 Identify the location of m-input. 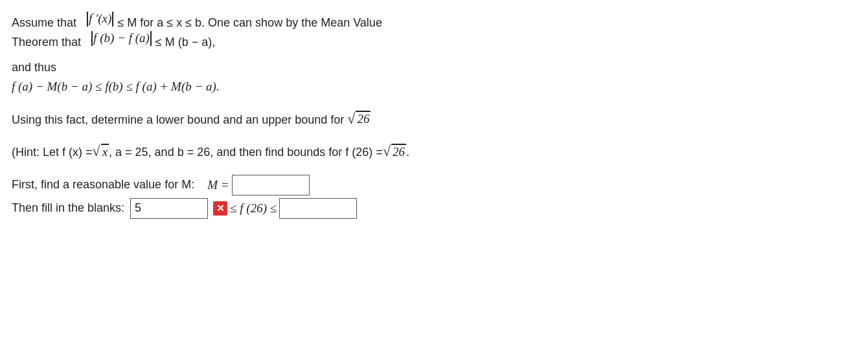
(271, 185).